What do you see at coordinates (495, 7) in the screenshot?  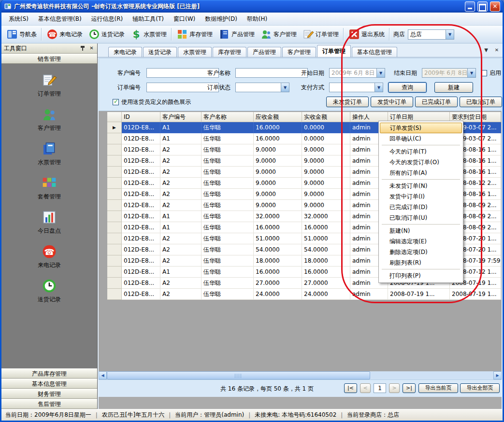 I see `close-button: ✕` at bounding box center [495, 7].